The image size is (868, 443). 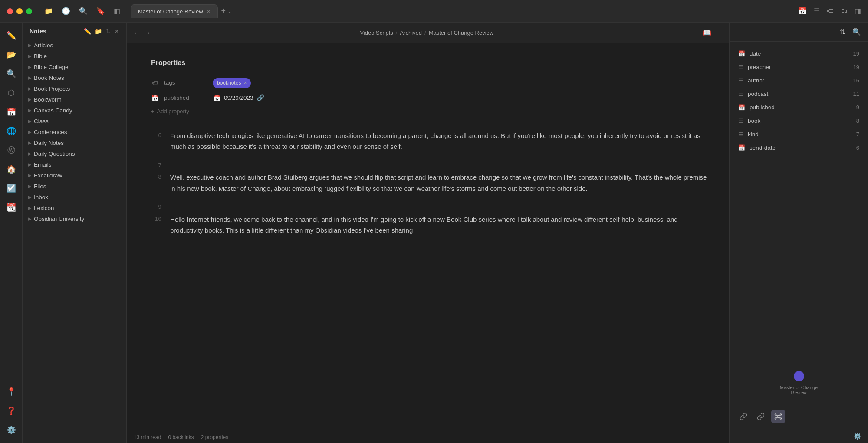 What do you see at coordinates (830, 11) in the screenshot?
I see `tags-icon: 🏷` at bounding box center [830, 11].